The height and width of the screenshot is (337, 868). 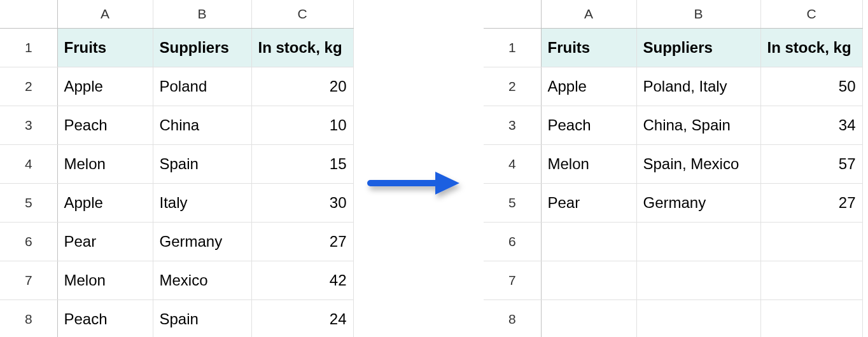 I want to click on cell-A8: Peach, so click(x=105, y=318).